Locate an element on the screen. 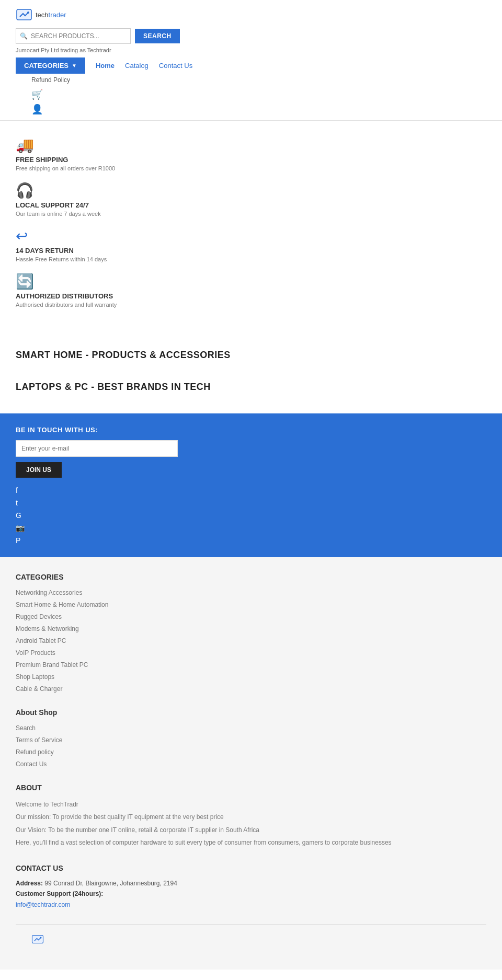  list-item: Search is located at coordinates (251, 728).